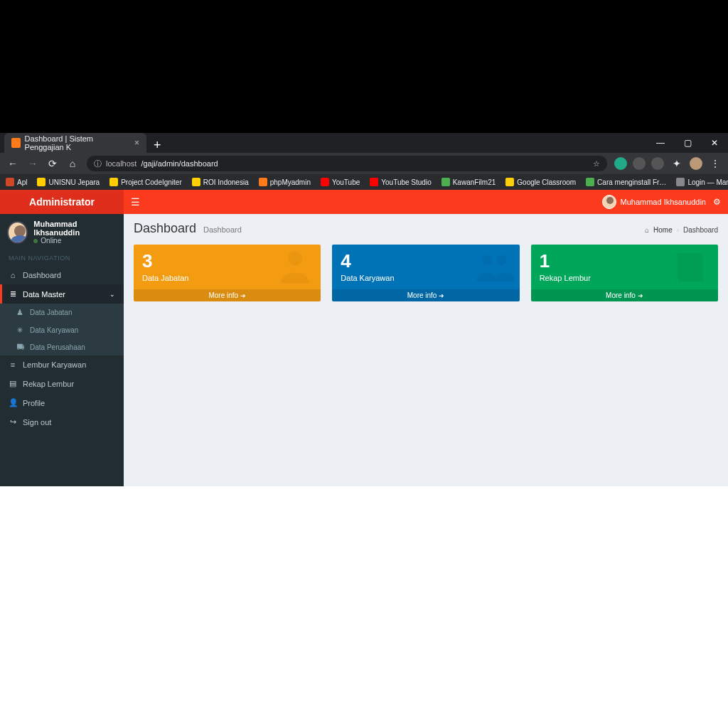 Image resolution: width=728 pixels, height=728 pixels. Describe the element at coordinates (677, 164) in the screenshot. I see `extensions-icon: ✦` at that location.